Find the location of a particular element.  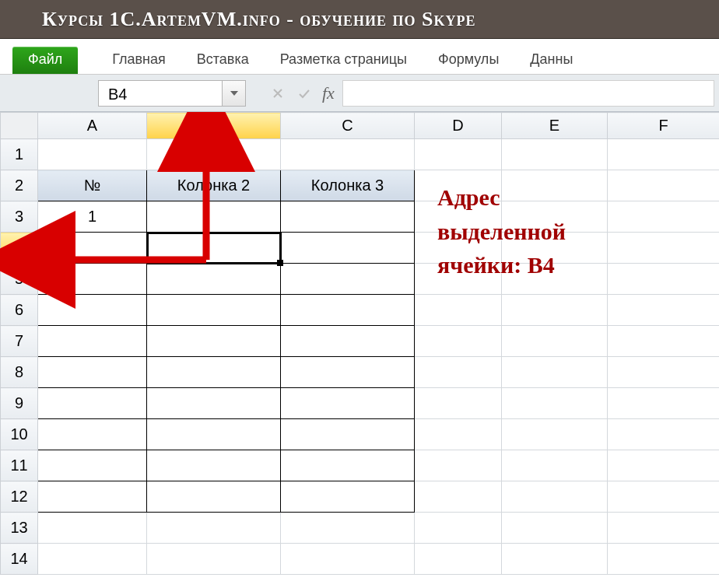

cell-E12 is located at coordinates (555, 497).